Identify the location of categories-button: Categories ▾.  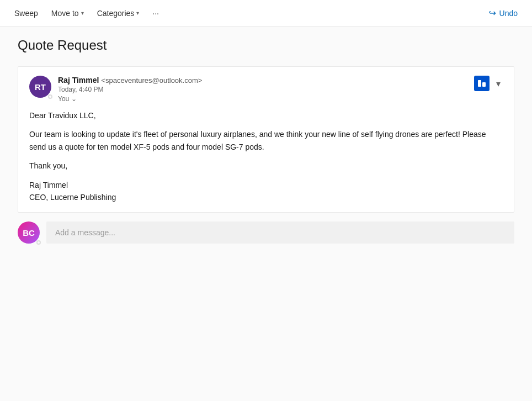
(118, 13).